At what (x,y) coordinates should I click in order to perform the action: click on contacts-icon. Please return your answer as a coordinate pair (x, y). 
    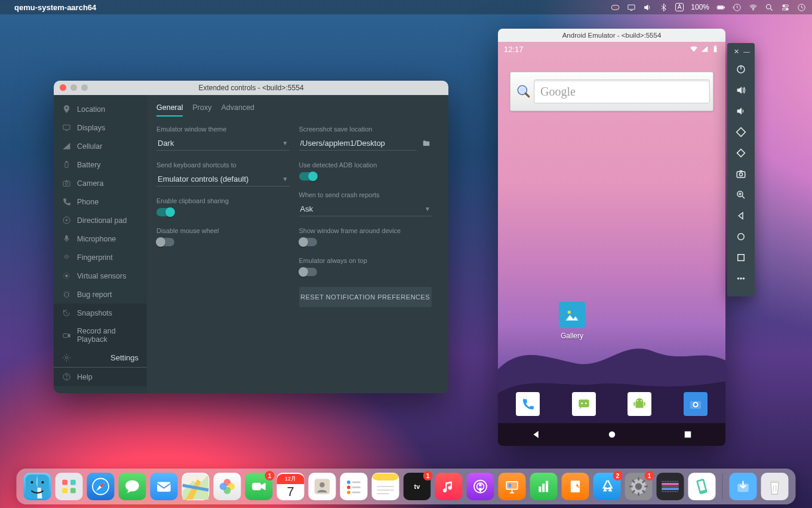
    Looking at the image, I should click on (322, 486).